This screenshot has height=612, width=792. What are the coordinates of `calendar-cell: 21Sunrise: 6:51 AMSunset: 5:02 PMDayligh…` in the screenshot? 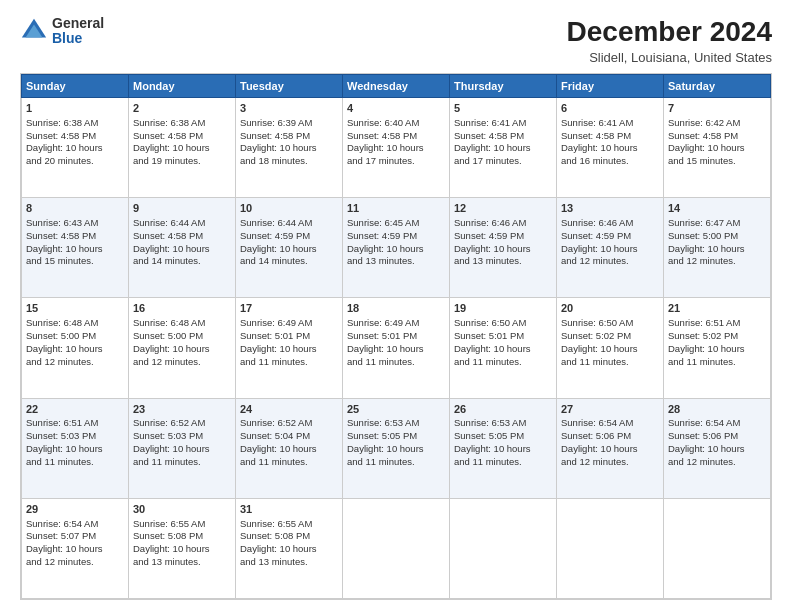 It's located at (718, 348).